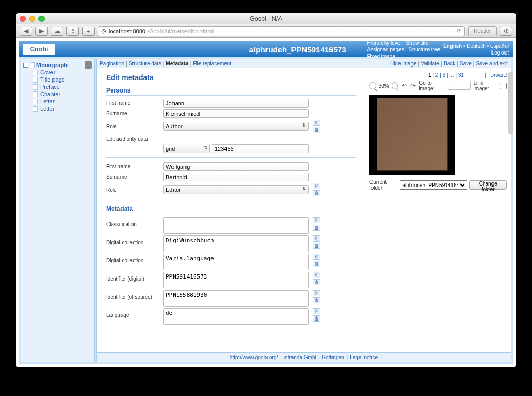  Describe the element at coordinates (433, 185) in the screenshot. I see `folder-select: alphrudeh_PPN591416573_med` at that location.